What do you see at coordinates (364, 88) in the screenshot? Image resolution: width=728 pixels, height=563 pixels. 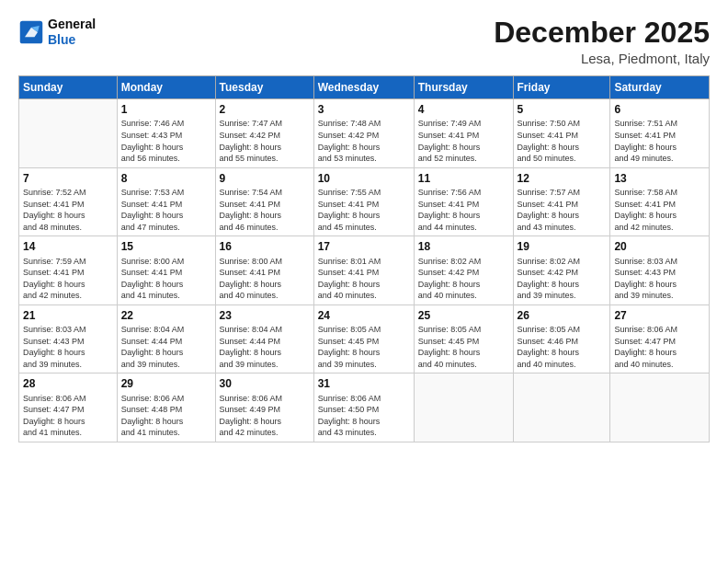 I see `col-wednesday: Wednesday` at bounding box center [364, 88].